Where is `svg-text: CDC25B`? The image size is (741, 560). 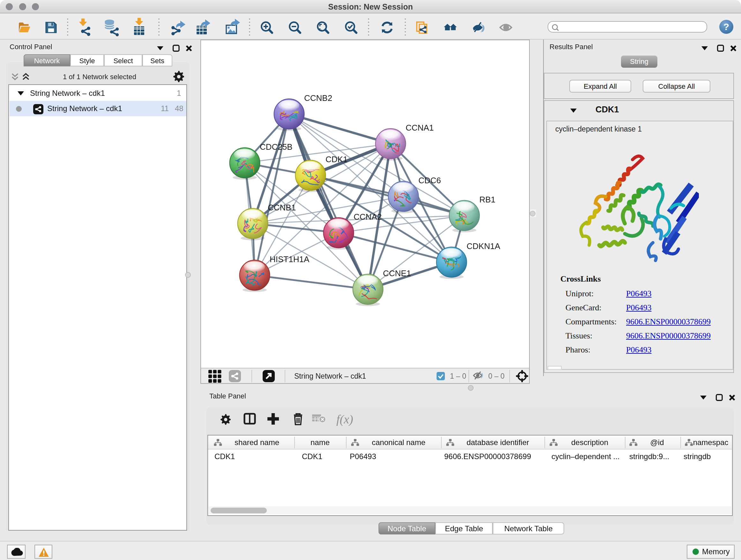
svg-text: CDC25B is located at coordinates (276, 147).